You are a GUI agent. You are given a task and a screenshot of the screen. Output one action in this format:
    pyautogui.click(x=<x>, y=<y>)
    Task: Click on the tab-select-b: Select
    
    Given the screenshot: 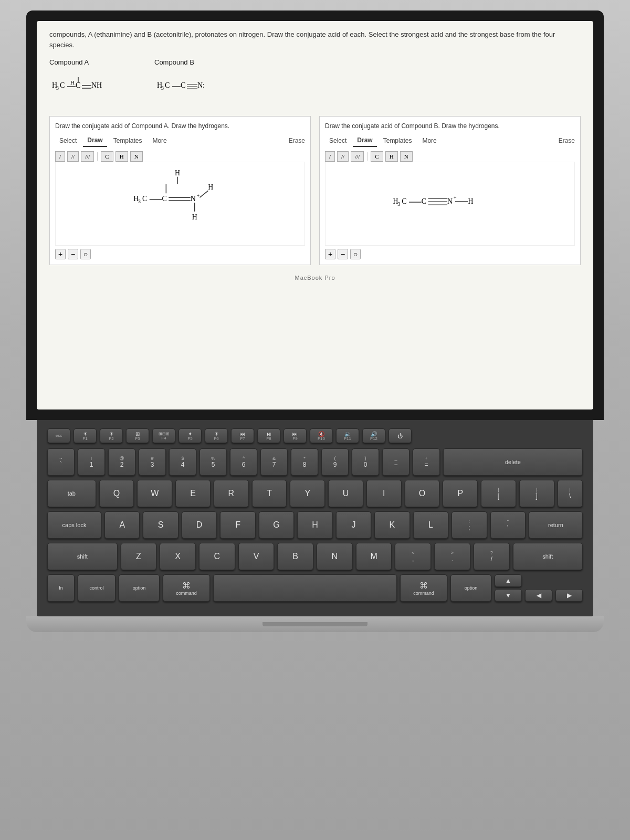 What is the action you would take?
    pyautogui.click(x=338, y=141)
    